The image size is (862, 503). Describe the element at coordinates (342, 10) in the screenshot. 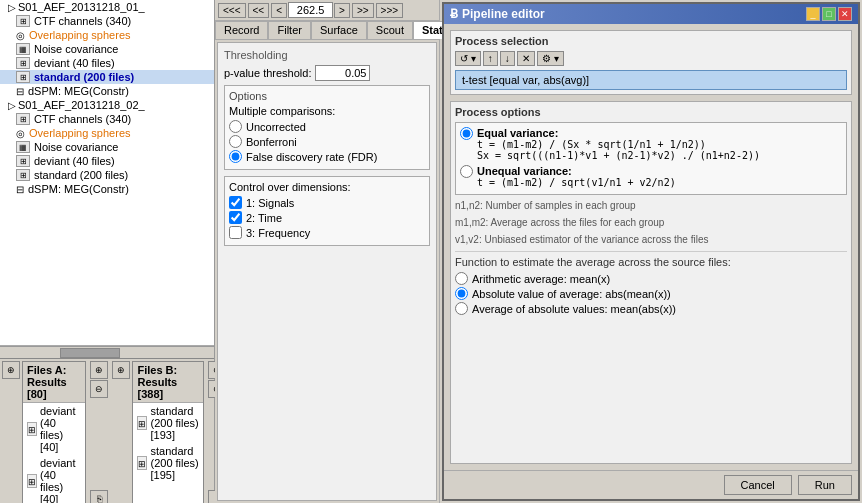

I see `nav-right-btn: >` at that location.